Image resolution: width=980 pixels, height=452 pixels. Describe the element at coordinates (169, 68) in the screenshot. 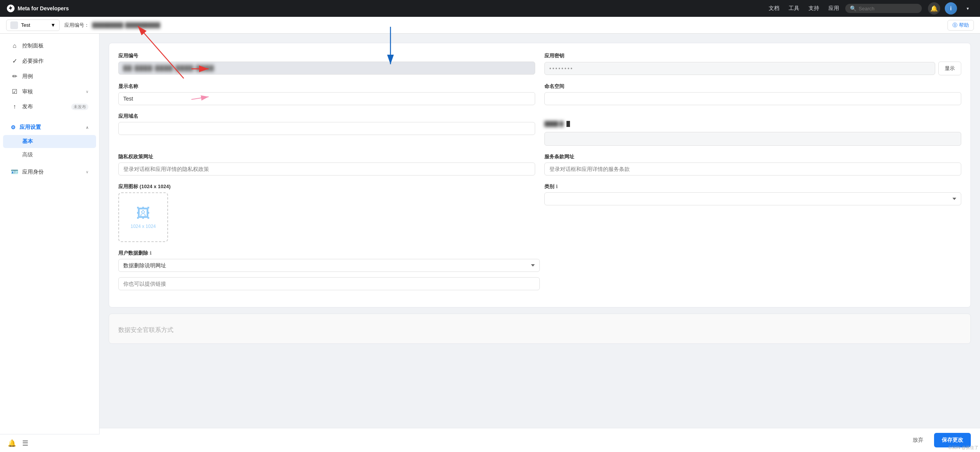

I see `app-id-blurred-value: ██ ████ ████ ████ ████` at that location.